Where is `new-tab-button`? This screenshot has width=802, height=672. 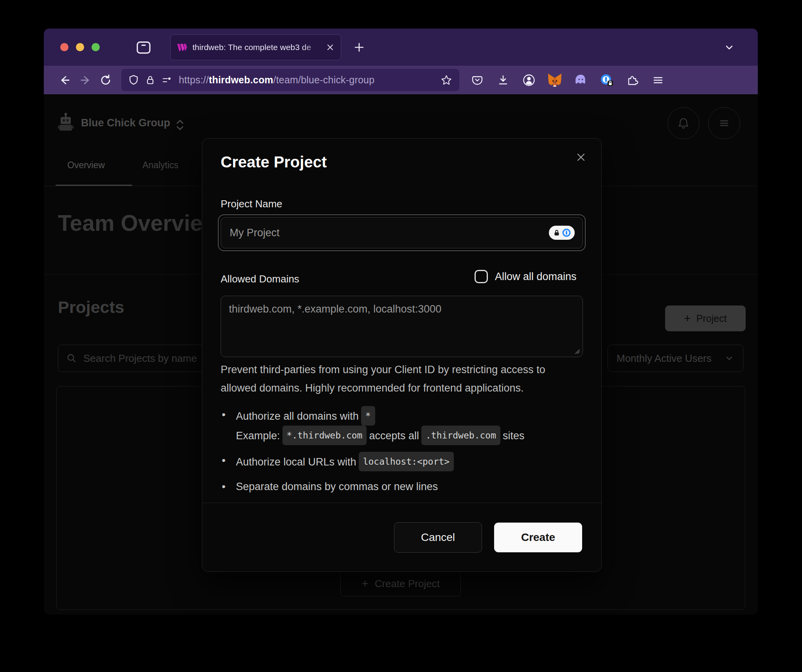 new-tab-button is located at coordinates (359, 47).